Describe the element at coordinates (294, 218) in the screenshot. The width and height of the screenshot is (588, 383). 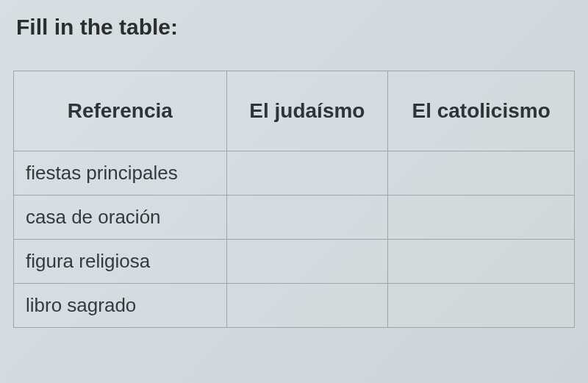
I see `table-row: casa de oración` at that location.